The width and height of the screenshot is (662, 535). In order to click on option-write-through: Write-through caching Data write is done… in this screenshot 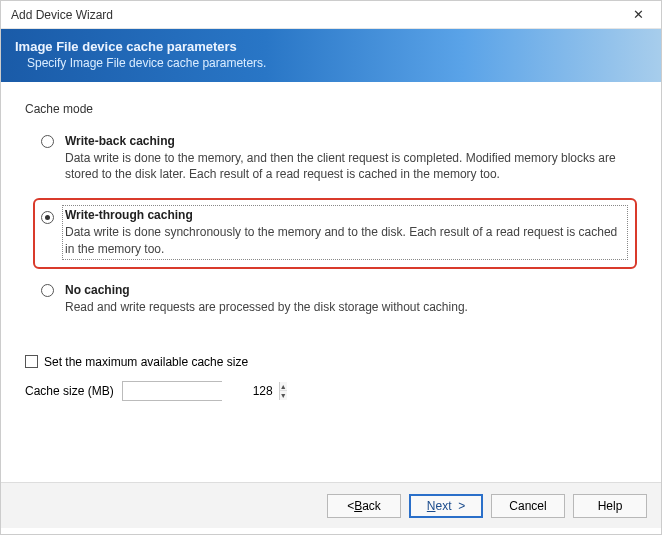, I will do `click(335, 233)`.